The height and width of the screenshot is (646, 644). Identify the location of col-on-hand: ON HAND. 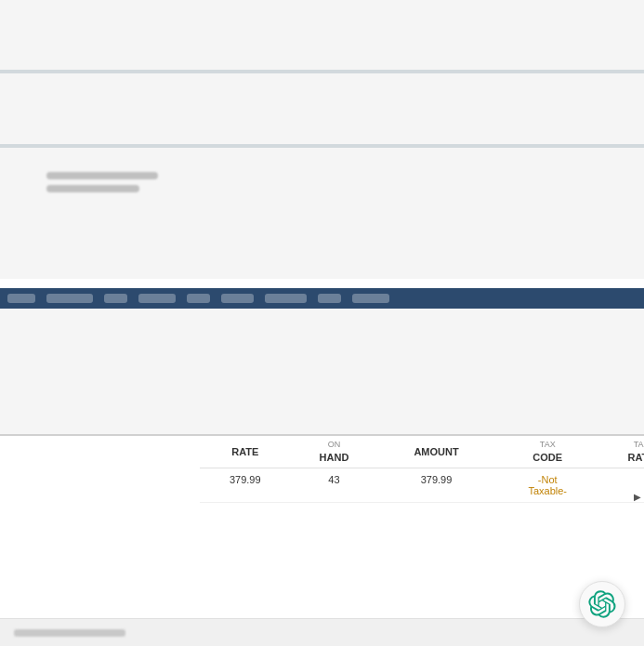
(335, 452).